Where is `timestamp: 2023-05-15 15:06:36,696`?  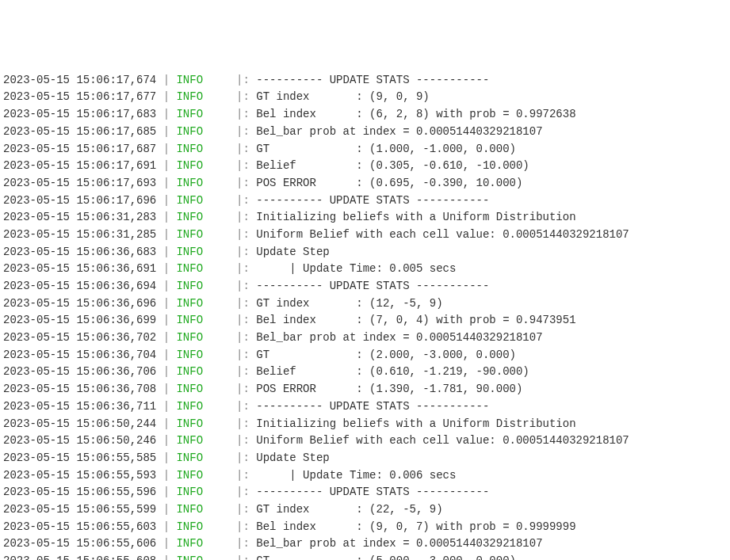
timestamp: 2023-05-15 15:06:36,696 is located at coordinates (79, 303).